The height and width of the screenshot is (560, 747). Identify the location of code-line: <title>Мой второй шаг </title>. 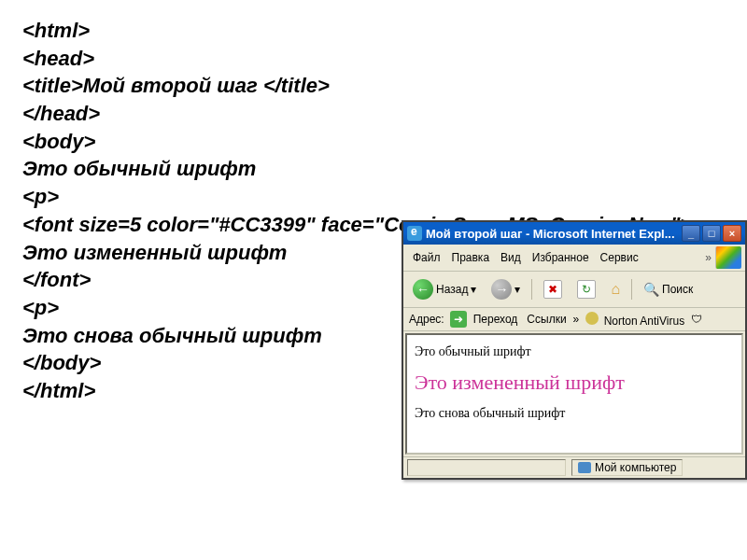
(374, 86).